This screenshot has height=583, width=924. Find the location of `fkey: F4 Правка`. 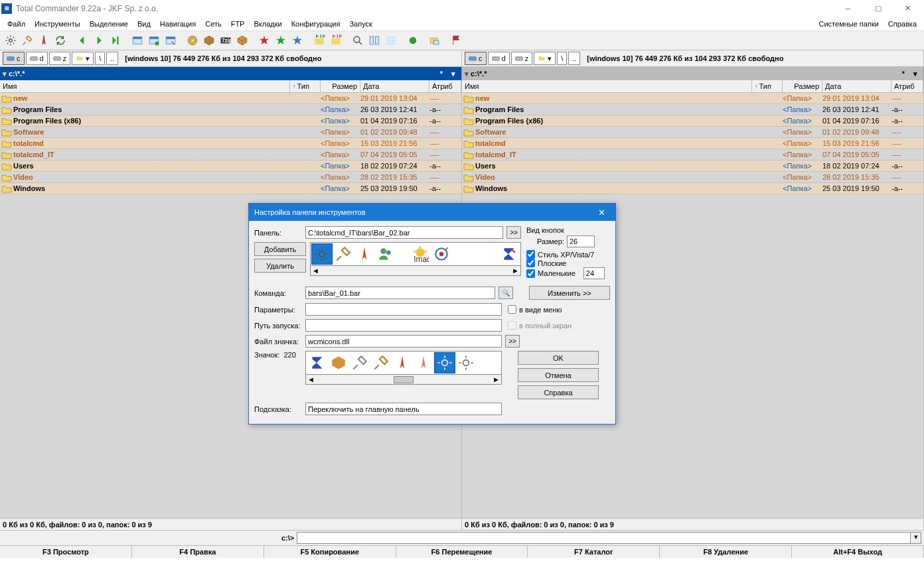

fkey: F4 Правка is located at coordinates (198, 552).